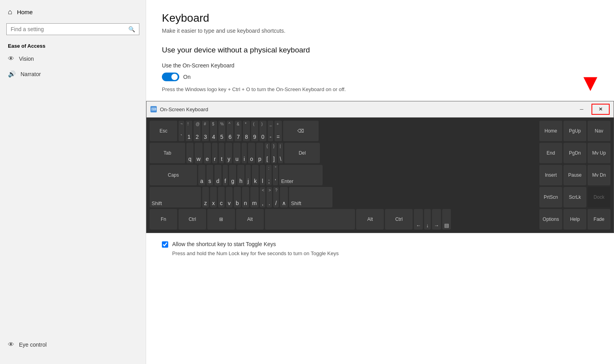 The height and width of the screenshot is (364, 614). I want to click on key-j: j, so click(248, 175).